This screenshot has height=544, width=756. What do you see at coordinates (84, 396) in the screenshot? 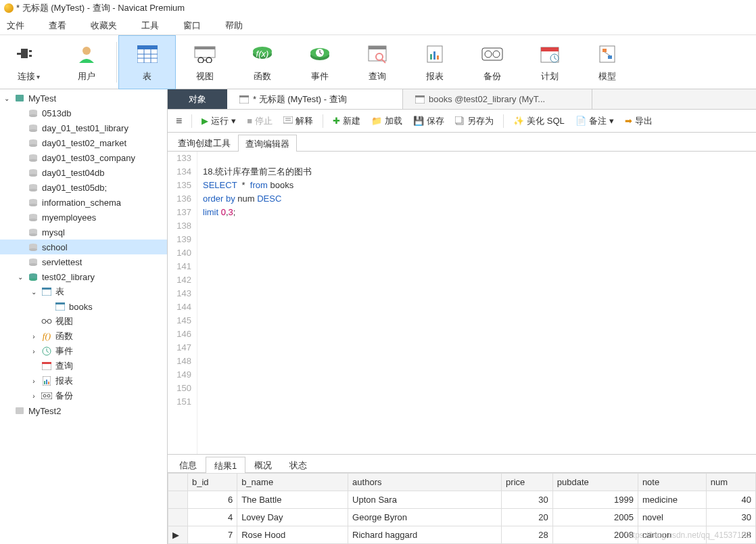
I see `folder-backups: ›备份` at bounding box center [84, 396].